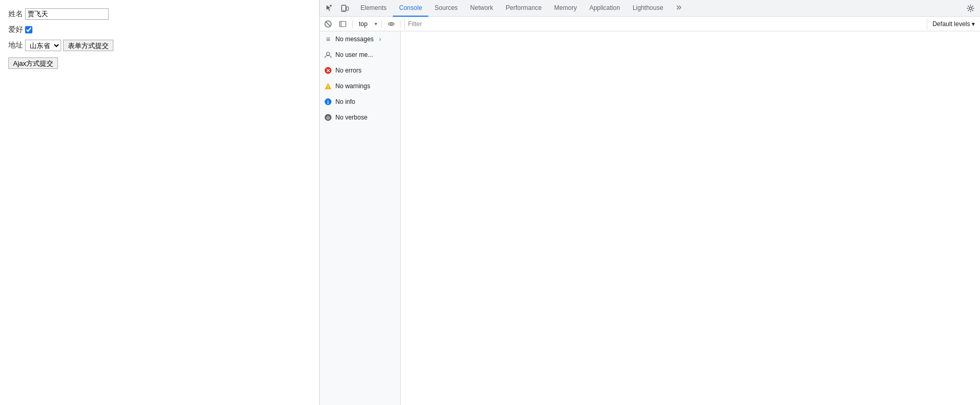 This screenshot has width=980, height=405. What do you see at coordinates (337, 8) in the screenshot?
I see `toolbar-icons` at bounding box center [337, 8].